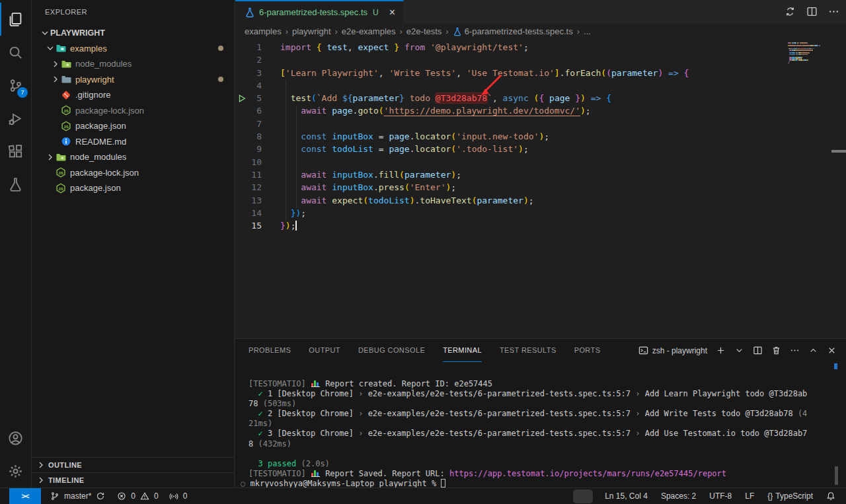 The width and height of the screenshot is (846, 504). I want to click on breadcrumb-item-examples: examples, so click(263, 32).